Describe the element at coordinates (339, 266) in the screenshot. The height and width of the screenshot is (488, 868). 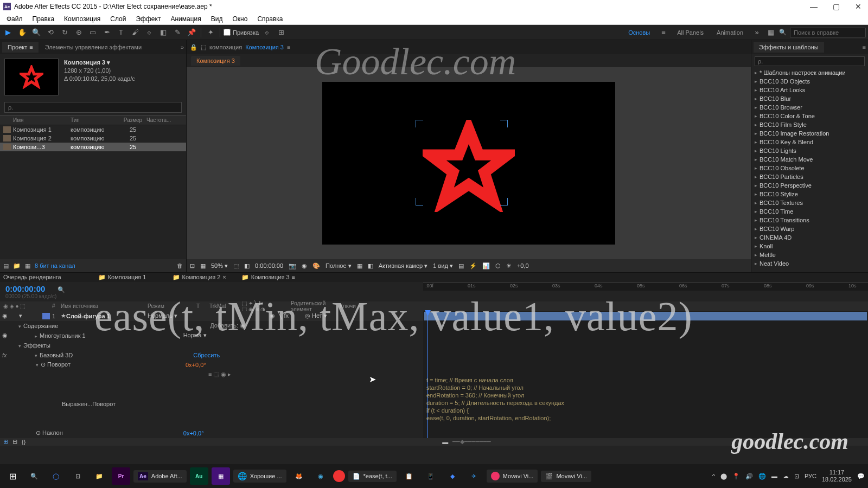
I see `resolution-dropdown: Полное ▾` at that location.